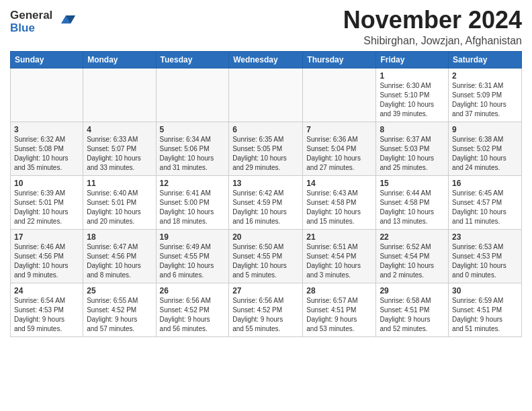 Image resolution: width=532 pixels, height=411 pixels. What do you see at coordinates (412, 208) in the screenshot?
I see `day-info: Sunrise: 6:44 AMSunset: 4:58 PMDaylight:…` at bounding box center [412, 208].